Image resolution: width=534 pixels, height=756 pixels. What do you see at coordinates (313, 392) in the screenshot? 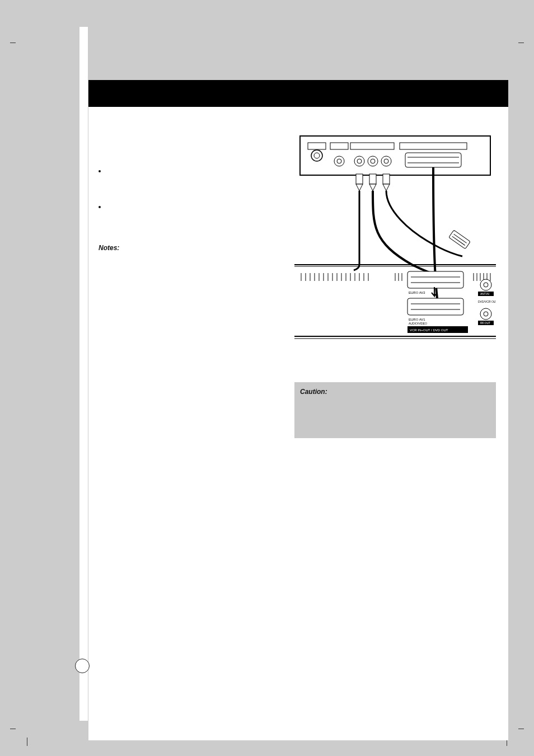
I see `caution-label: Caution:` at bounding box center [313, 392].